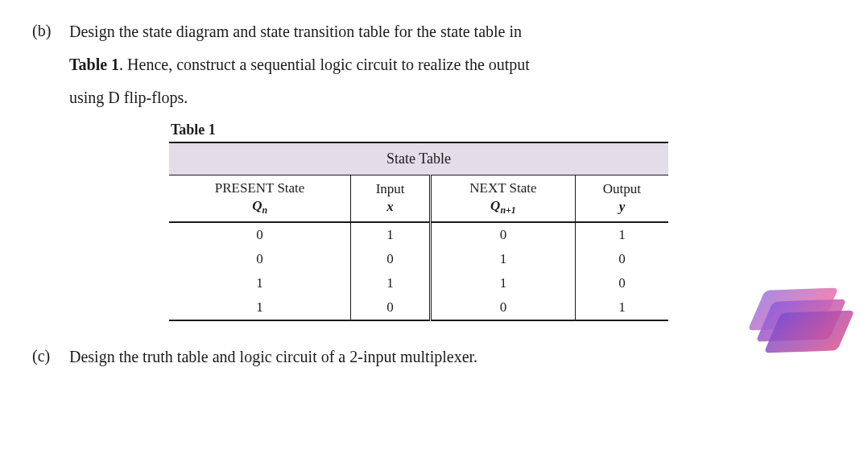 The height and width of the screenshot is (454, 868). Describe the element at coordinates (503, 198) in the screenshot. I see `col-next-state: NEXT State Qn+1` at that location.